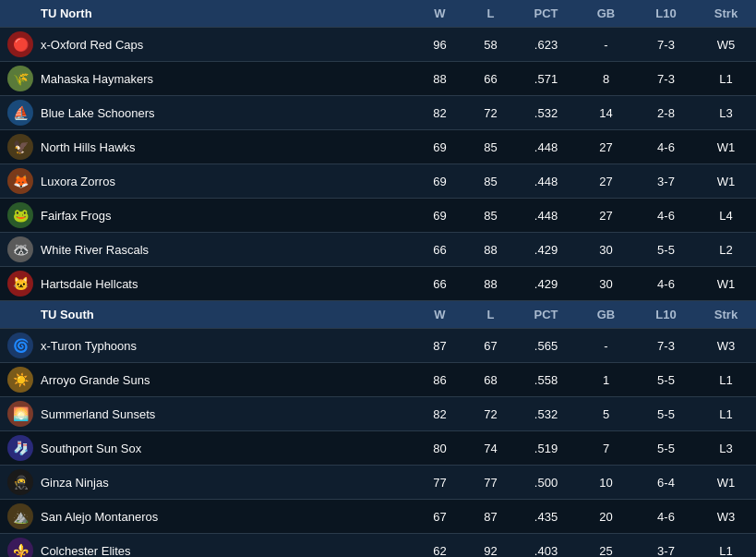  Describe the element at coordinates (491, 517) in the screenshot. I see `team-losses: 87` at that location.